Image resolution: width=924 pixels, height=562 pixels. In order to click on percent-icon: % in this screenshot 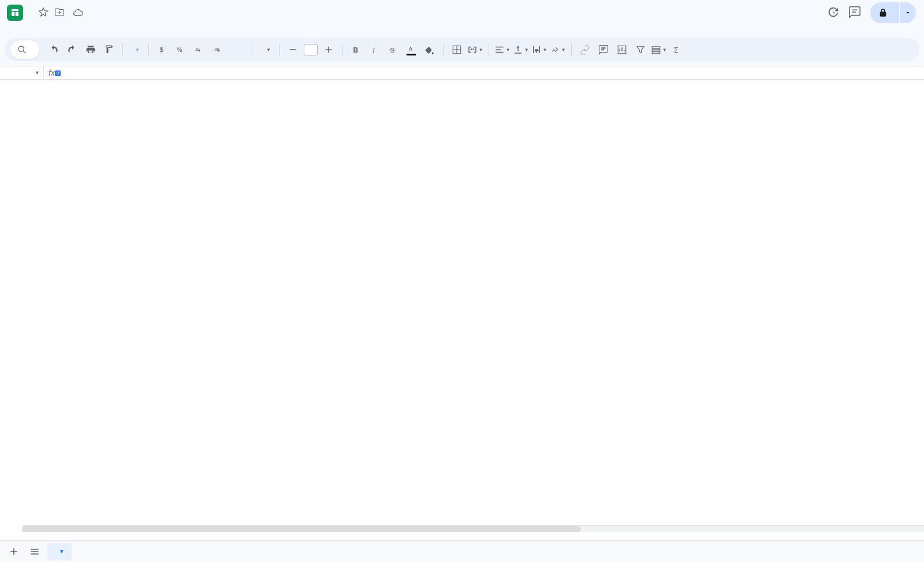, I will do `click(181, 50)`.